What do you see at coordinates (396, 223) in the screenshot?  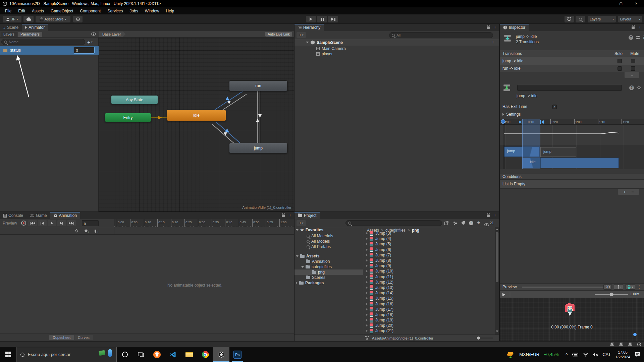 I see `project-search-input` at bounding box center [396, 223].